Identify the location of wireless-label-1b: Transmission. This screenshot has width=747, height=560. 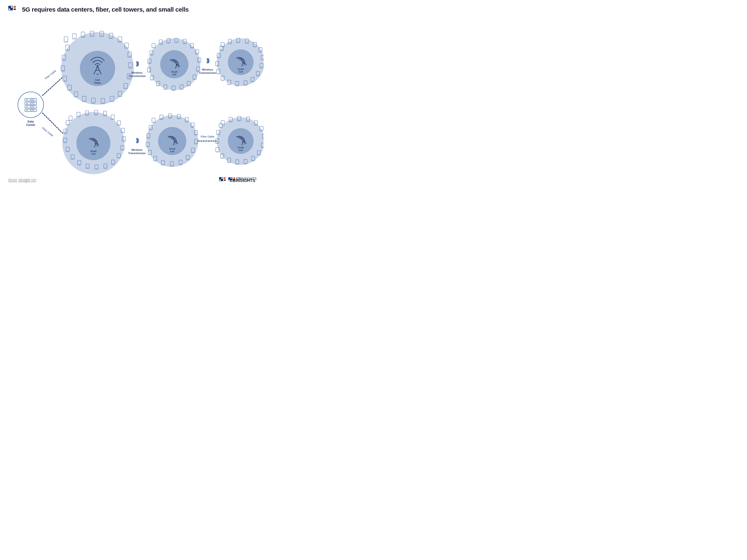
(137, 76).